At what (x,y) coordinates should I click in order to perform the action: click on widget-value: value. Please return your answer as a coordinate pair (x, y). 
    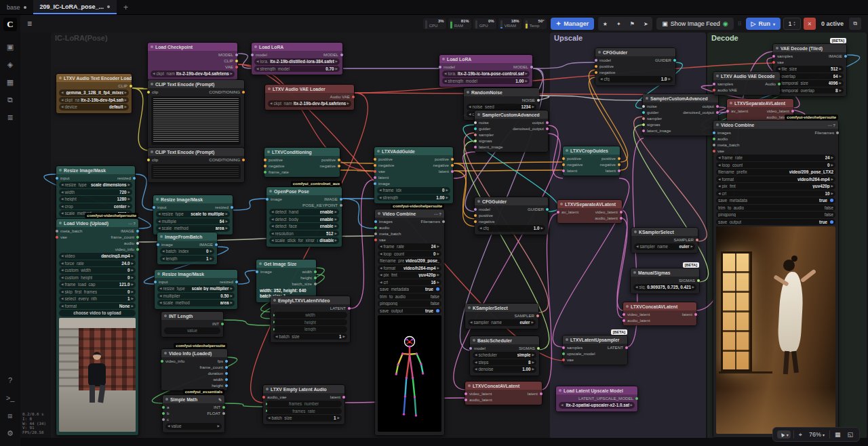
    Looking at the image, I should click on (193, 331).